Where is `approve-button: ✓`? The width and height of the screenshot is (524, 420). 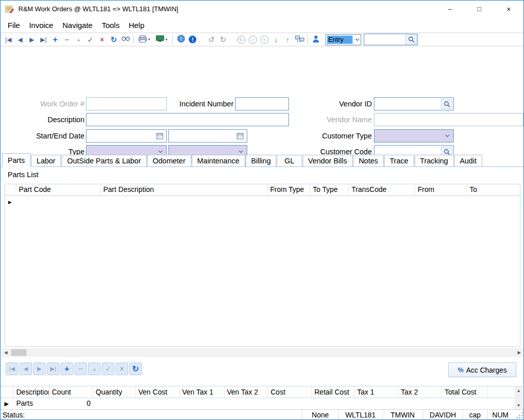 approve-button: ✓ is located at coordinates (252, 40).